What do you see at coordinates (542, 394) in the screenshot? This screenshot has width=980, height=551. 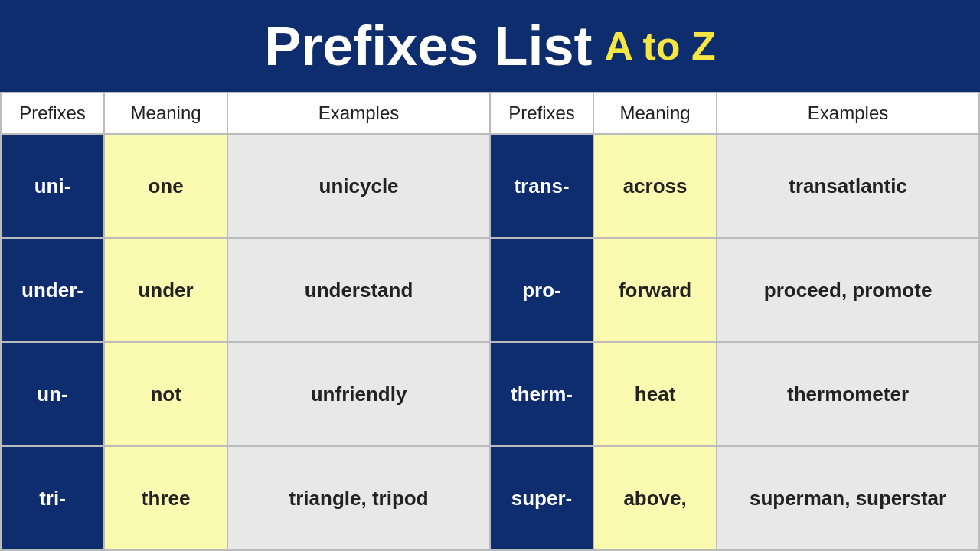 I see `right-prefix-2: therm-` at bounding box center [542, 394].